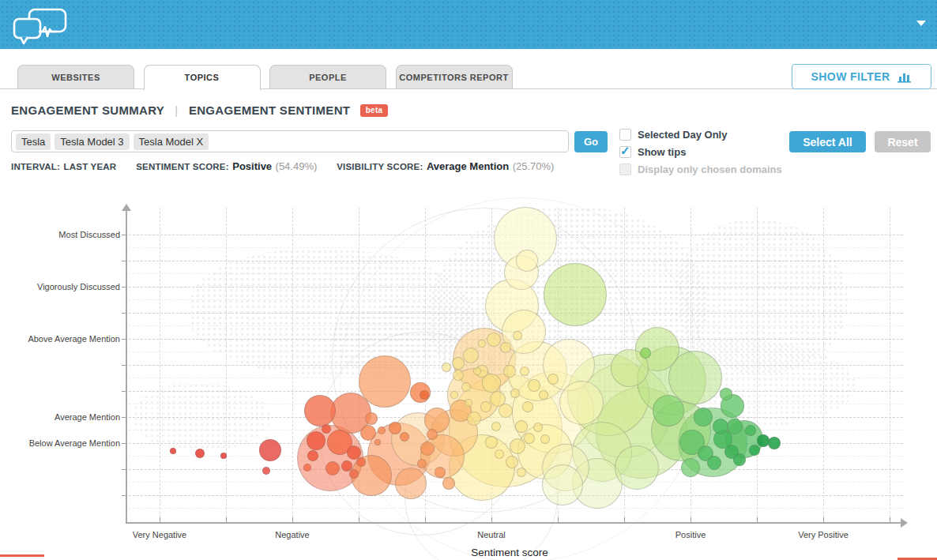 This screenshot has width=937, height=560. Describe the element at coordinates (454, 77) in the screenshot. I see `tab-competitors-report: COMPETITORS REPORT` at that location.